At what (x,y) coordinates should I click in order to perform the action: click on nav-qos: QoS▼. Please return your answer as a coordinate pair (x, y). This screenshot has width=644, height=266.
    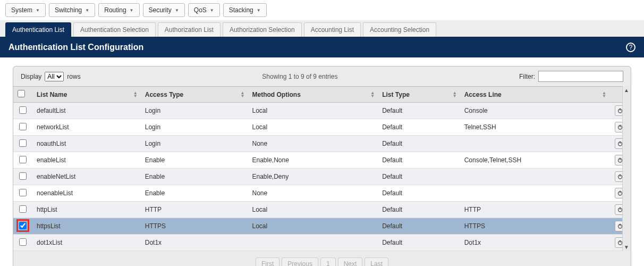
    Looking at the image, I should click on (204, 10).